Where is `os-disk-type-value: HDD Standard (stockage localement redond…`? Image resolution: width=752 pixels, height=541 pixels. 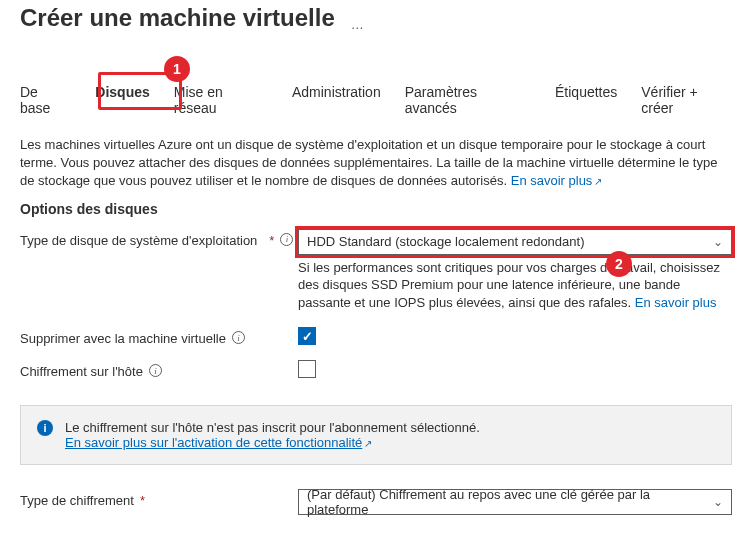 os-disk-type-value: HDD Standard (stockage localement redond… is located at coordinates (446, 242).